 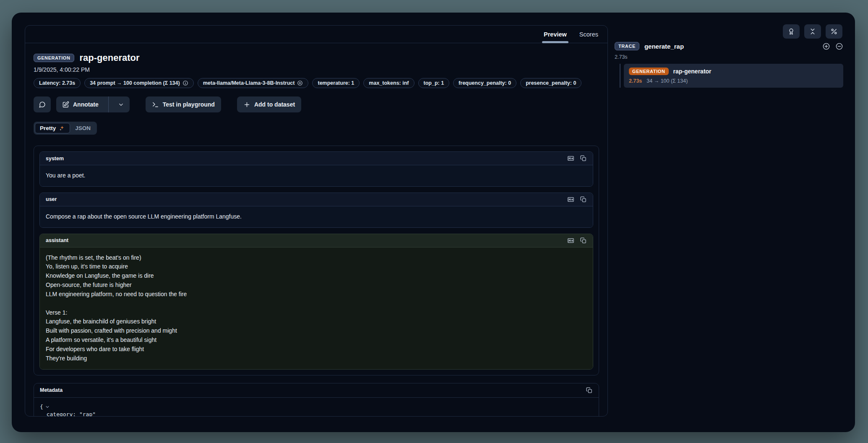 What do you see at coordinates (555, 34) in the screenshot?
I see `tab-preview: Preview` at bounding box center [555, 34].